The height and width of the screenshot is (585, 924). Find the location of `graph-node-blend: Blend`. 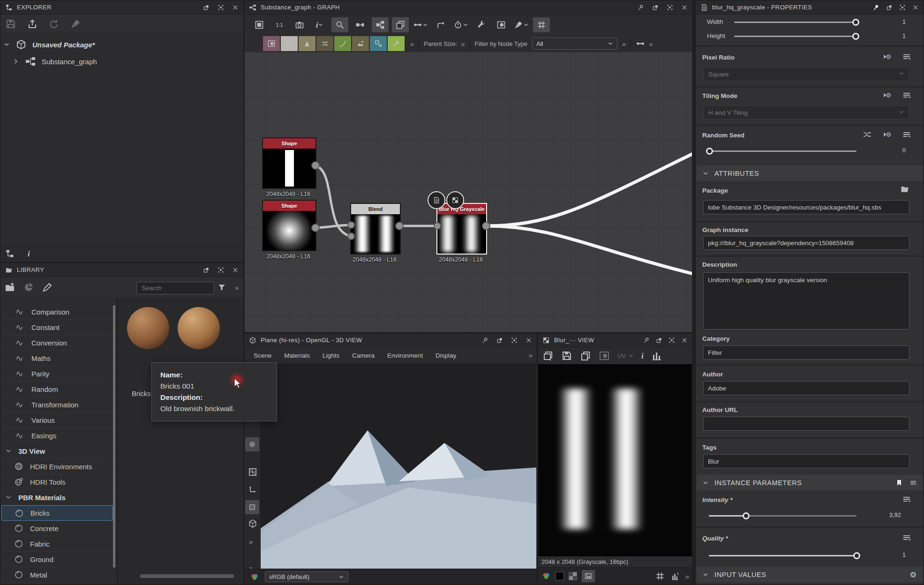

graph-node-blend: Blend is located at coordinates (376, 229).